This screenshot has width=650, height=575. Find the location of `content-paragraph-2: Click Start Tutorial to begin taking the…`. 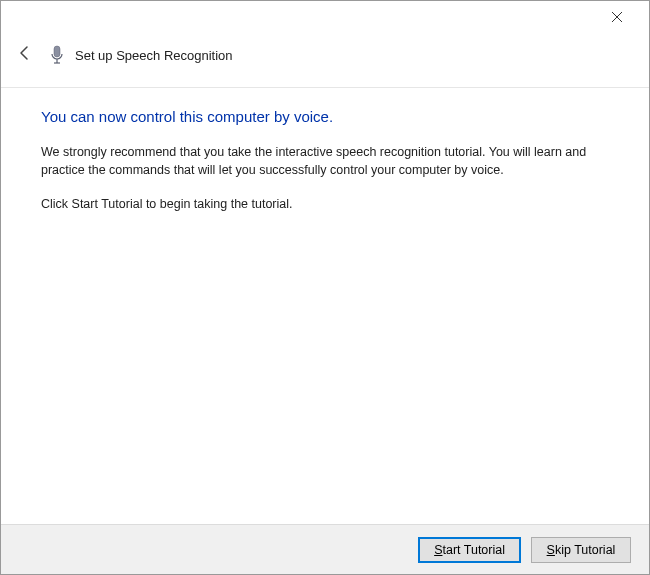

content-paragraph-2: Click Start Tutorial to begin taking the… is located at coordinates (325, 204).